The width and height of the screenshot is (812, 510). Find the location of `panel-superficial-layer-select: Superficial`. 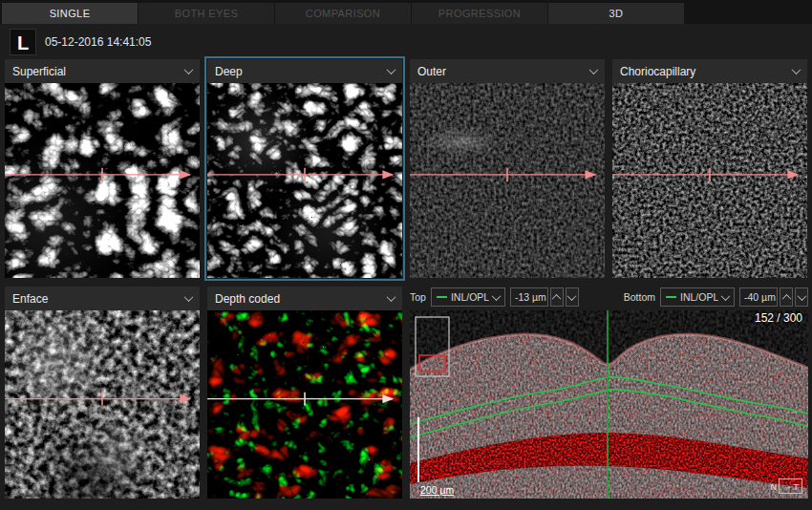

panel-superficial-layer-select: Superficial is located at coordinates (102, 71).